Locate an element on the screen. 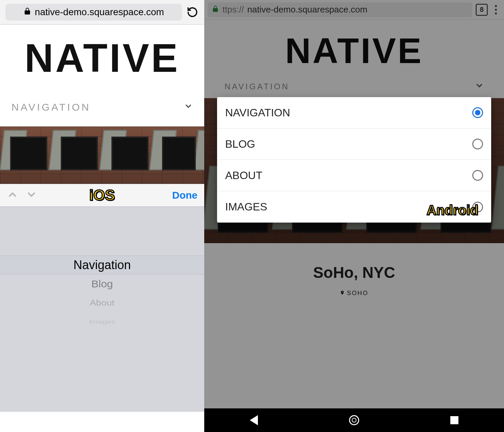 Image resolution: width=504 pixels, height=432 pixels. hero-image is located at coordinates (102, 155).